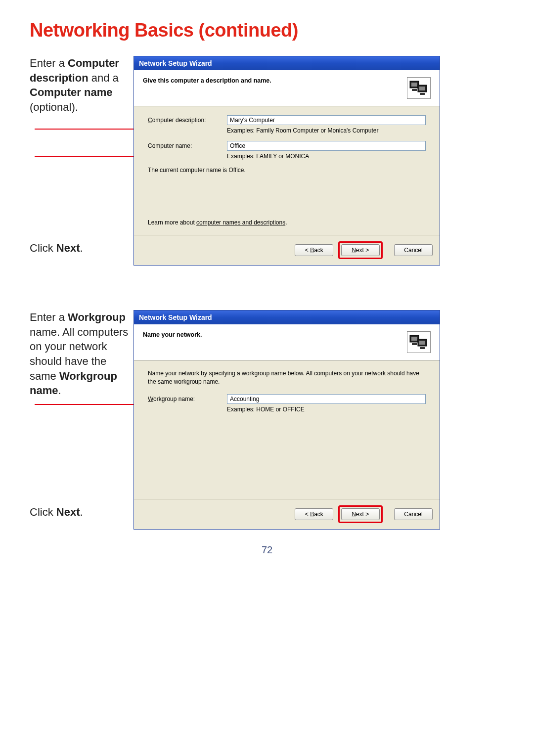  What do you see at coordinates (287, 171) in the screenshot?
I see `dialog-body: Computer description: Examples: Family R…` at bounding box center [287, 171].